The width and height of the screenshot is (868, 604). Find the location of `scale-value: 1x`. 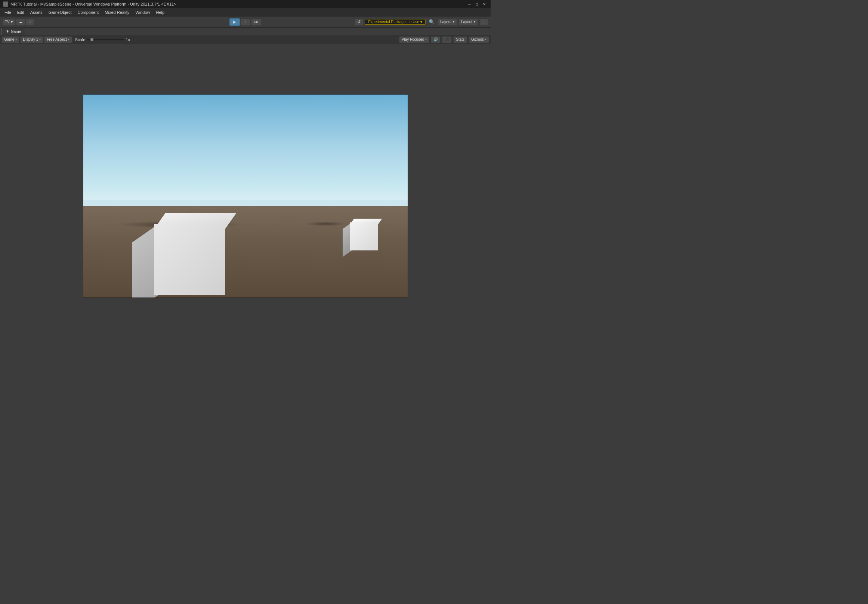

scale-value: 1x is located at coordinates (128, 40).